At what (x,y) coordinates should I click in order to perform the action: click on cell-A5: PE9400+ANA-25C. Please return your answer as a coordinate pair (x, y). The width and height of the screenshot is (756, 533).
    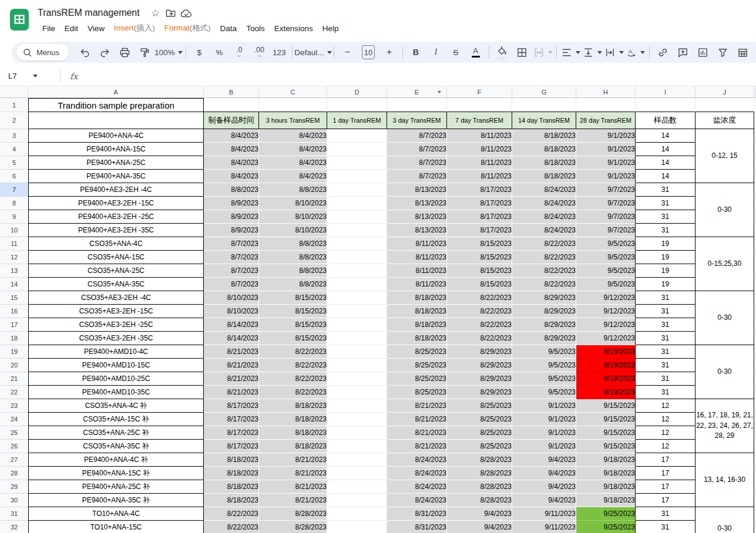
    Looking at the image, I should click on (116, 163).